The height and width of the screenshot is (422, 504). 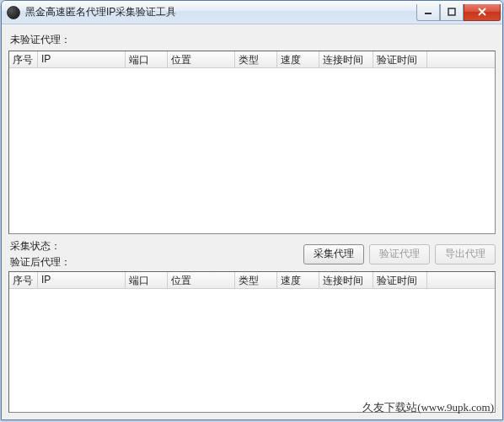 I want to click on close-icon, so click(x=482, y=12).